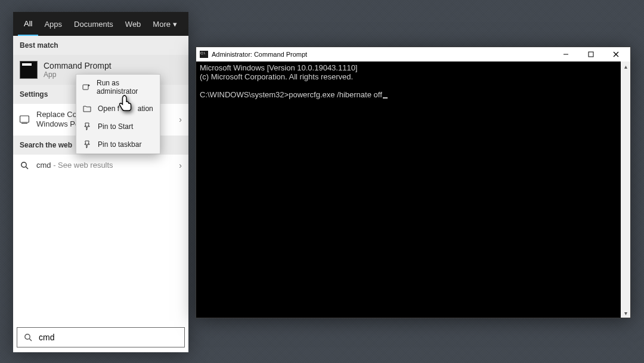 The image size is (644, 363). Describe the element at coordinates (616, 54) in the screenshot. I see `close-button` at that location.